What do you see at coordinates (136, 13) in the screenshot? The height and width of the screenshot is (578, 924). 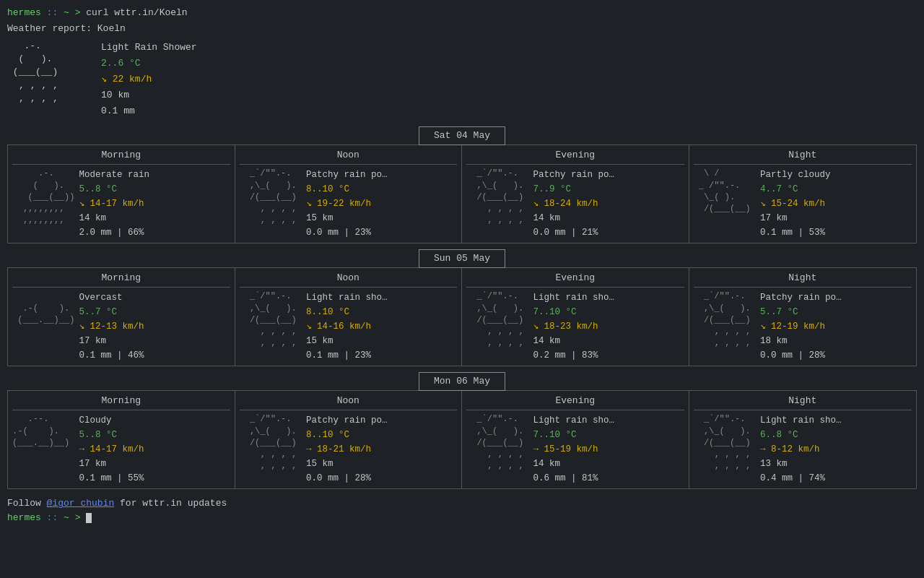 I see `command-text: curl wttr.in/Koeln` at bounding box center [136, 13].